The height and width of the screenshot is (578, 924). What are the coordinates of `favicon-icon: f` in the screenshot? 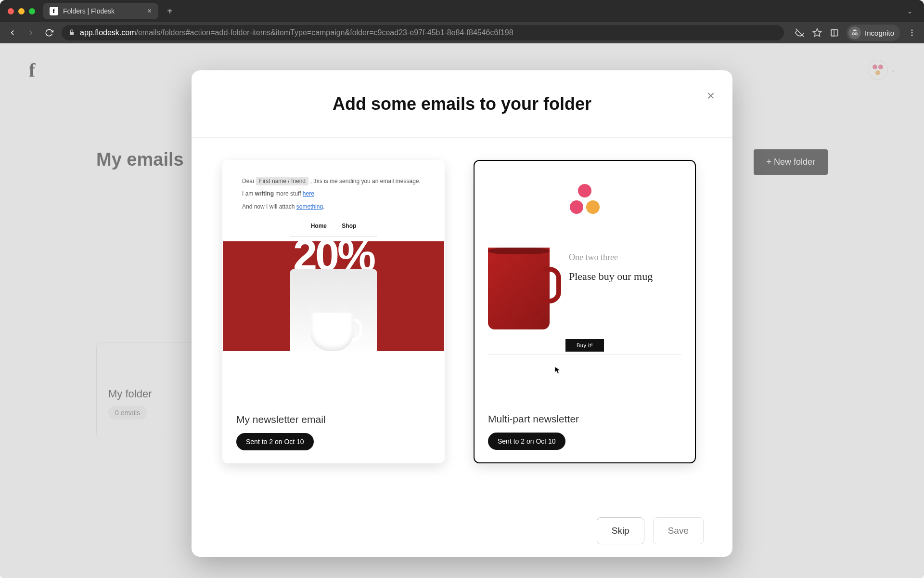 It's located at (54, 11).